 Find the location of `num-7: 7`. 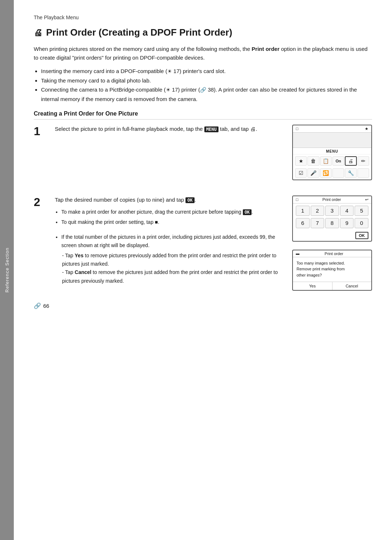

num-7: 7 is located at coordinates (318, 223).